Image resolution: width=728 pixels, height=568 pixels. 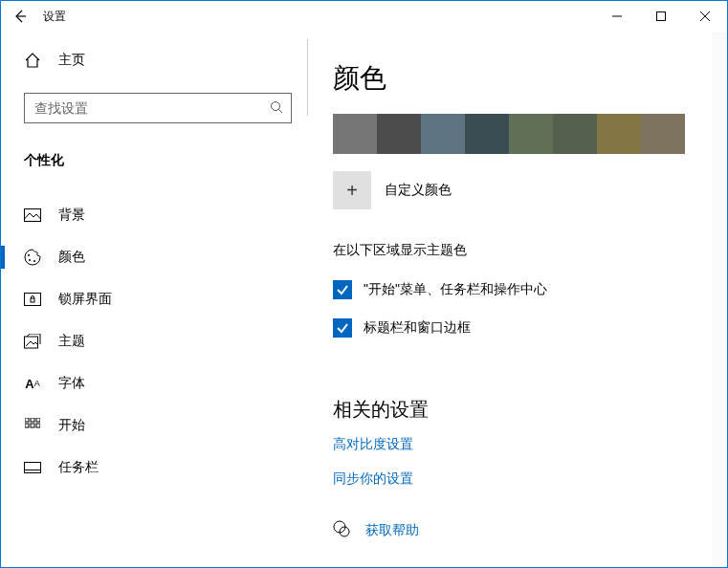 I want to click on section-title-personalization: 个性化, so click(x=165, y=161).